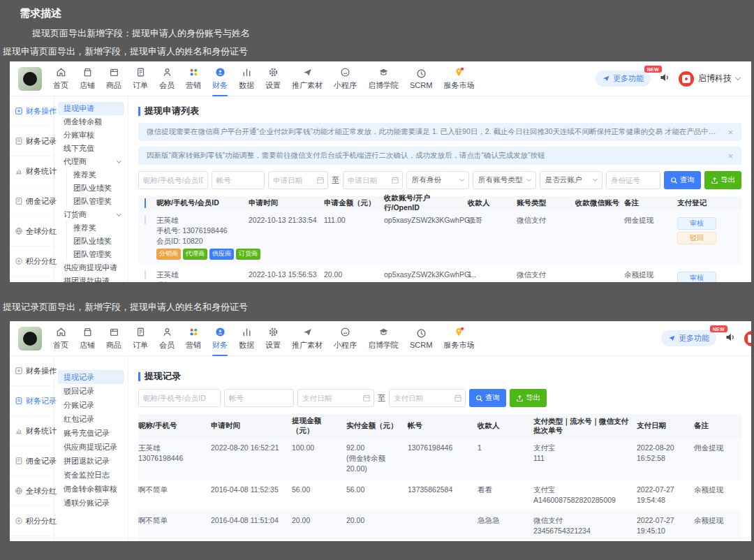 The image size is (754, 560). I want to click on cell-apply-time: 2016-04-08 11:51:04, so click(251, 526).